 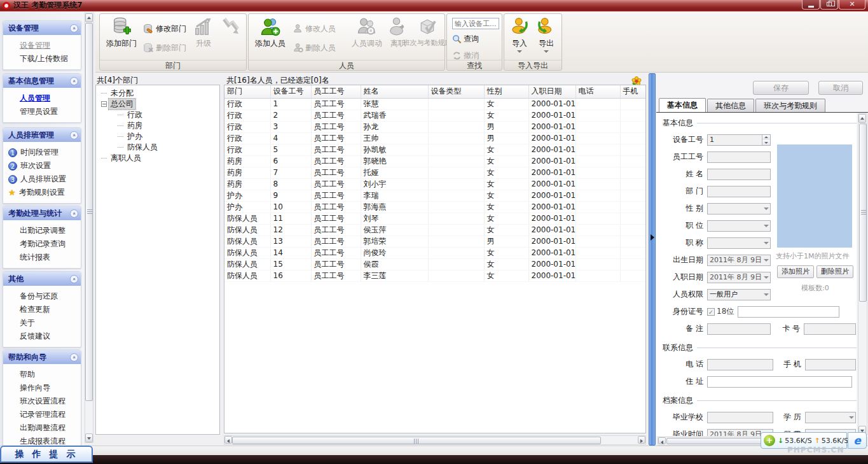 What do you see at coordinates (158, 126) in the screenshot?
I see `tree-node-3: 药房` at bounding box center [158, 126].